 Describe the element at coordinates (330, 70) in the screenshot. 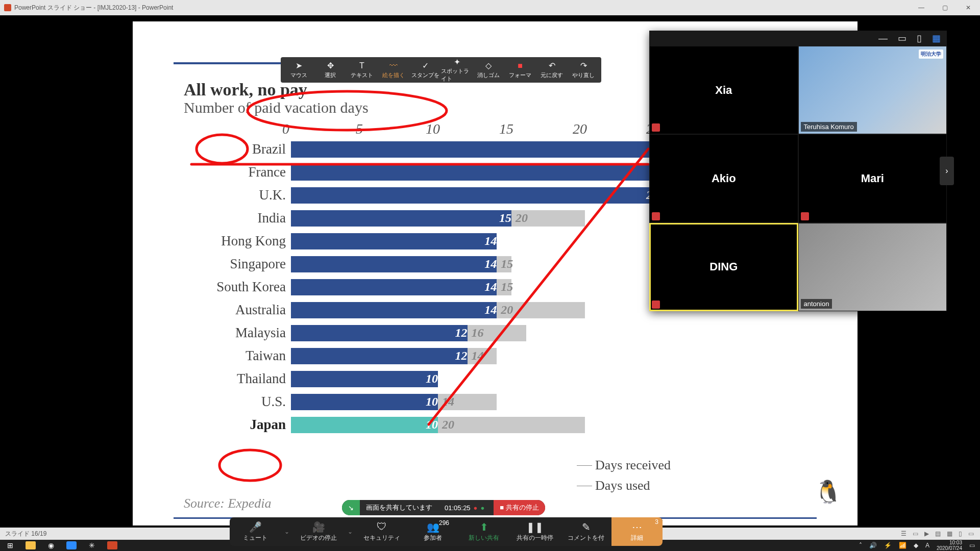

I see `anno-select-button: ✥選択` at that location.